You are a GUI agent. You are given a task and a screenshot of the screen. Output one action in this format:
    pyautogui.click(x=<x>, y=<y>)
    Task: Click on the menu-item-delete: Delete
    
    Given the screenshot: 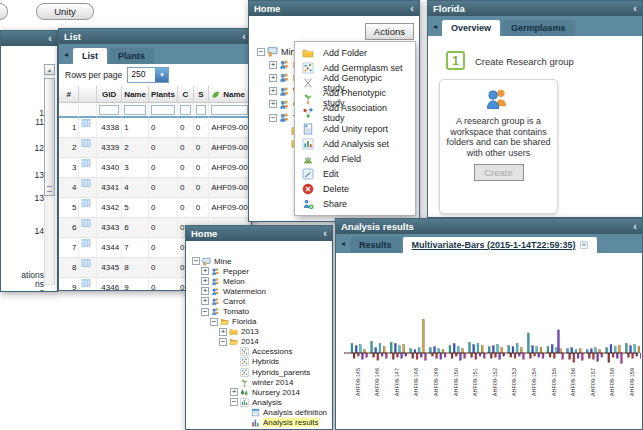 What is the action you would take?
    pyautogui.click(x=355, y=190)
    